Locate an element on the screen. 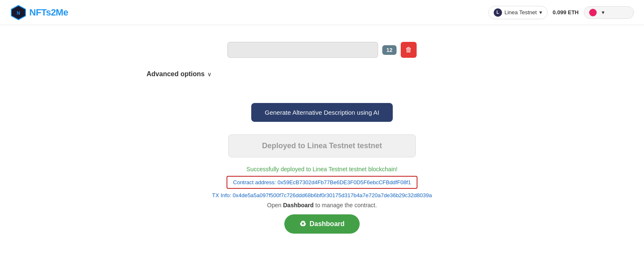  input-row: 12 🗑 is located at coordinates (322, 50).